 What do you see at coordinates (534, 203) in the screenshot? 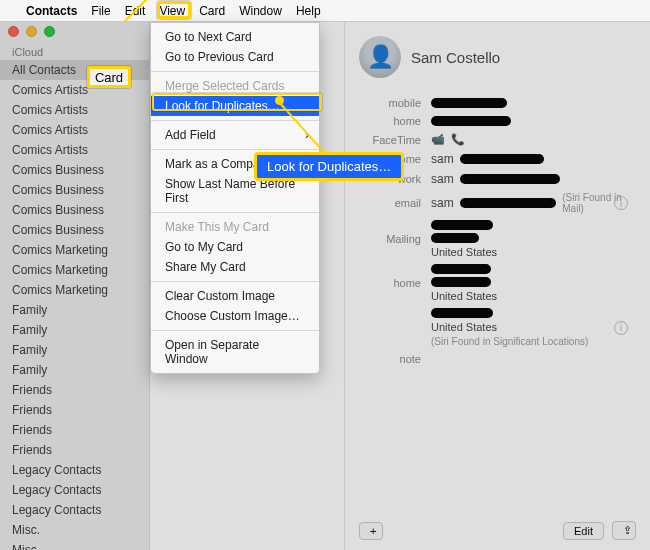
I see `field-value: sam(Siri Found in Mail)` at bounding box center [534, 203].